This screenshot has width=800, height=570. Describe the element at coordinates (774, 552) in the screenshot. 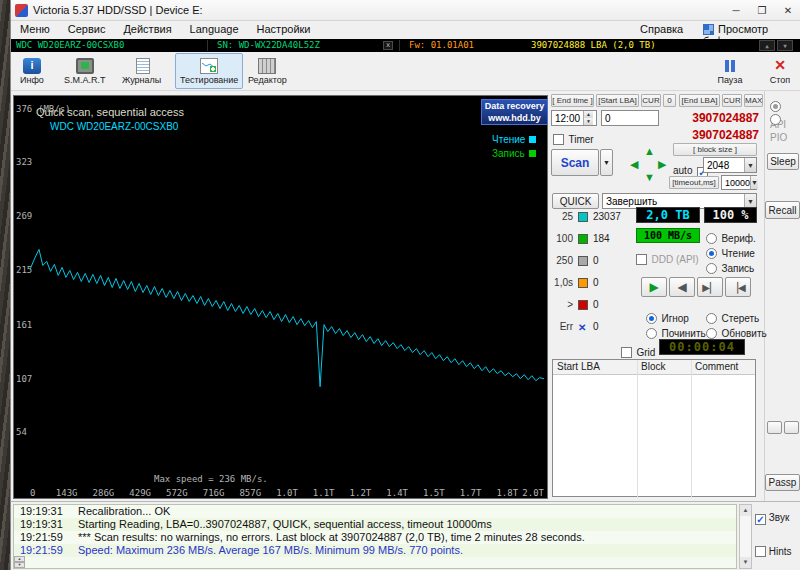

I see `hints-checkbox: Hints` at that location.